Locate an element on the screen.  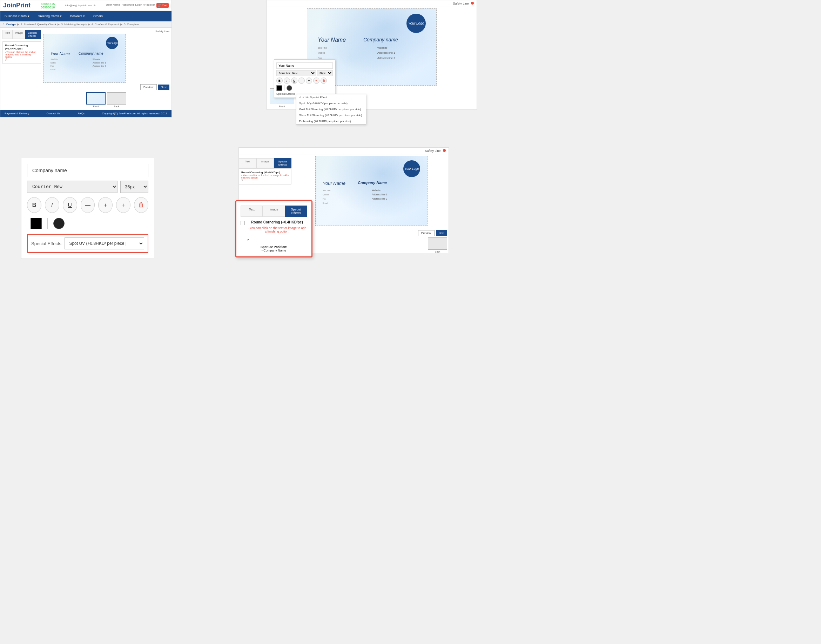
se-option-4: Embossing (+0.7HKD/ per piece per side) is located at coordinates (331, 121).